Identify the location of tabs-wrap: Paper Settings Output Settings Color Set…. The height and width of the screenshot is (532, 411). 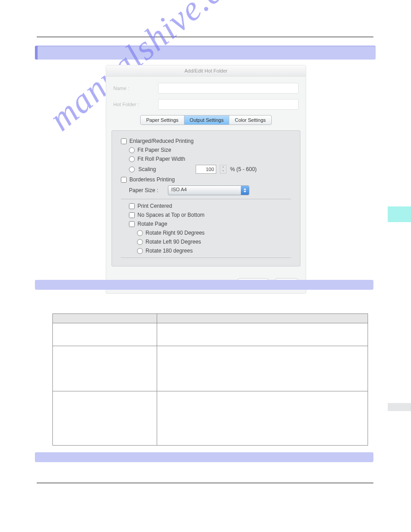
(206, 120).